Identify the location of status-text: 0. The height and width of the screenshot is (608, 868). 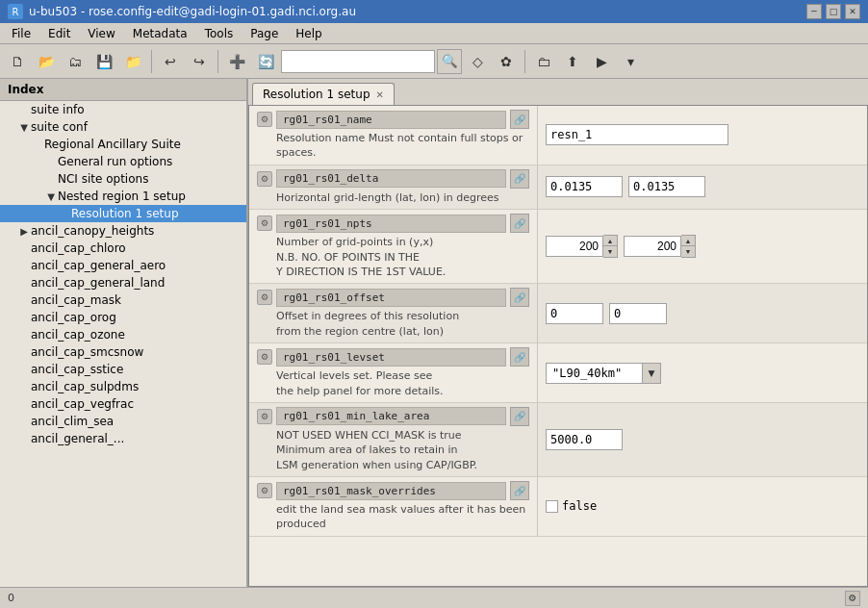
(12, 598).